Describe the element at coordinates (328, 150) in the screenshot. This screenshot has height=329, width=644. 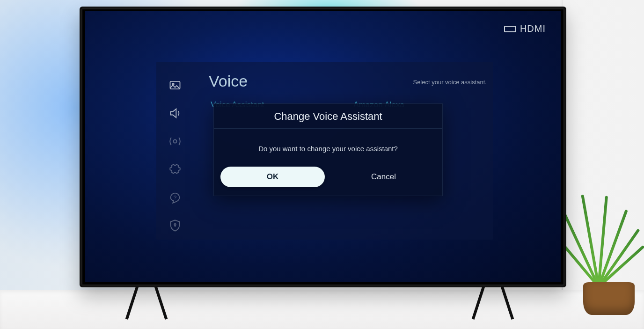
I see `change-voice-assistant-dialog: Change Voice Assistant Do you want to ch…` at that location.